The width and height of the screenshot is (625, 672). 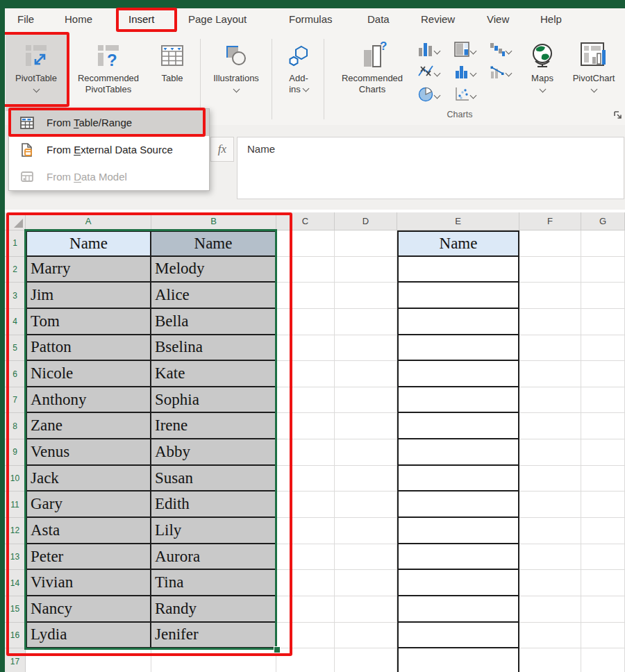 I want to click on cell-G17, so click(x=603, y=660).